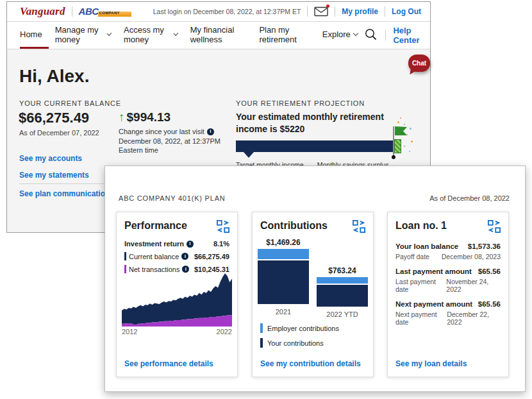 The image size is (532, 399). I want to click on main-nav: Home Manage my money Access my money My …, so click(219, 36).